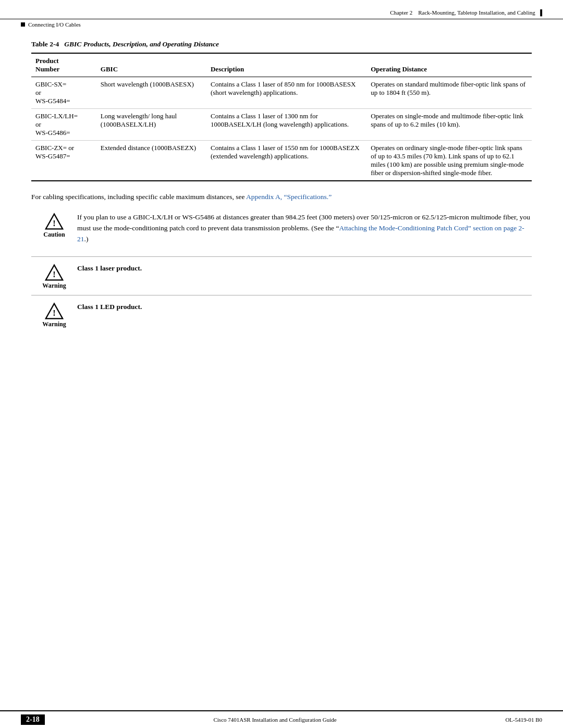  Describe the element at coordinates (304, 268) in the screenshot. I see `warning-text-0: Class 1 laser product.` at that location.